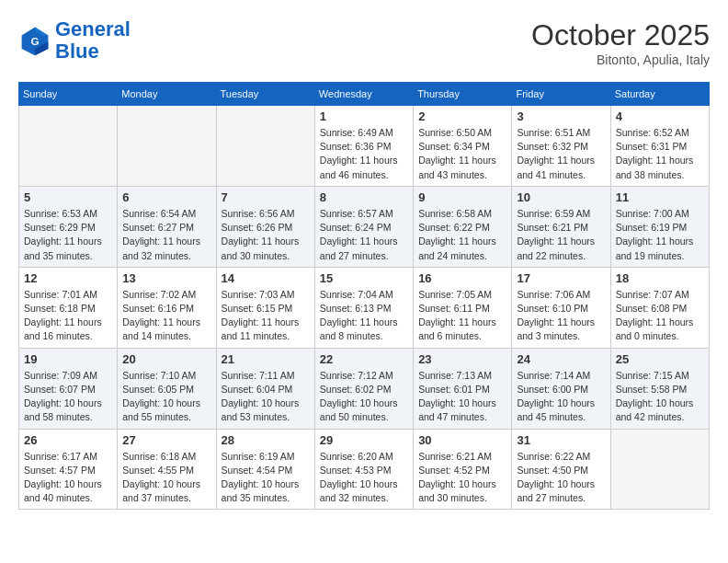  I want to click on calendar-week-row: 19Sunrise: 7:09 AM Sunset: 6:07 PM Dayli…, so click(364, 388).